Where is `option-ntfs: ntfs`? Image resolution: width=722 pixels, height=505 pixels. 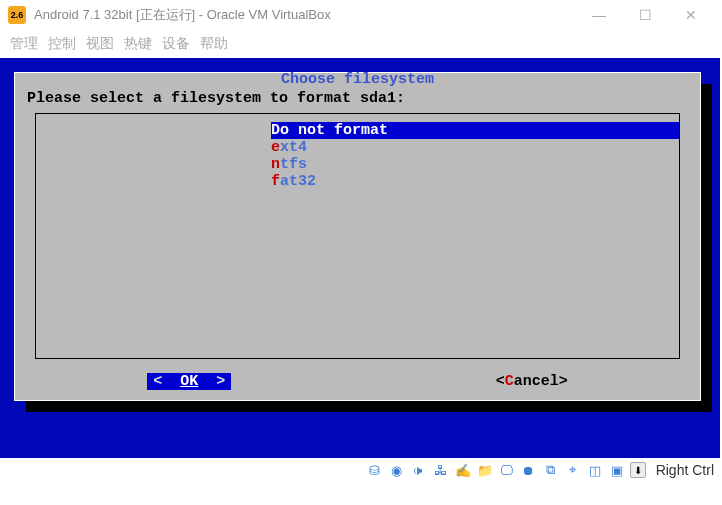 option-ntfs: ntfs is located at coordinates (475, 164).